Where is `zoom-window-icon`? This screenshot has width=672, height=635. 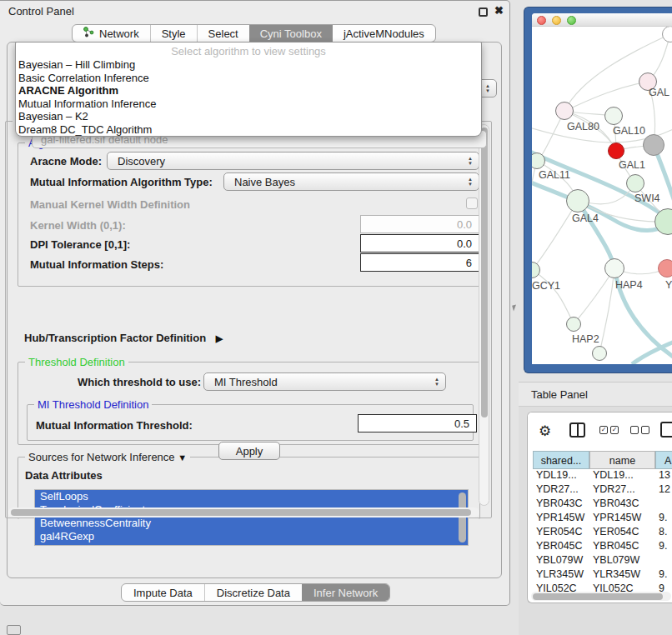 zoom-window-icon is located at coordinates (572, 20).